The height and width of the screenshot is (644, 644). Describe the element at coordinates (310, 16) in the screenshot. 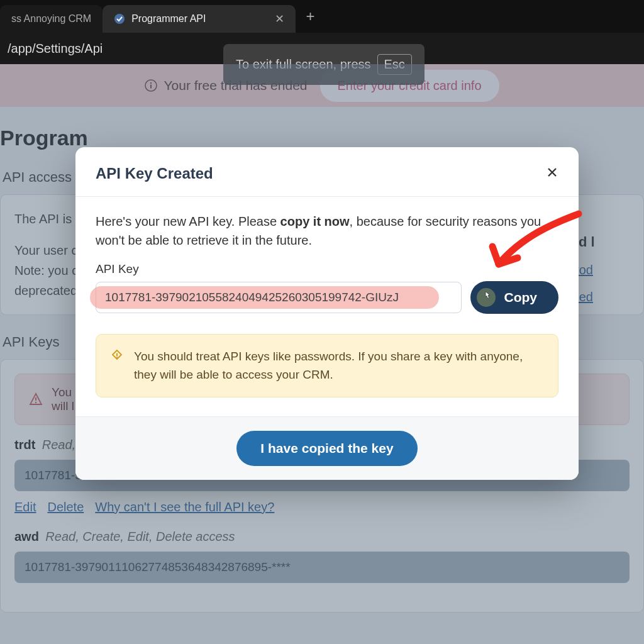

I see `new-tab-button: +` at that location.